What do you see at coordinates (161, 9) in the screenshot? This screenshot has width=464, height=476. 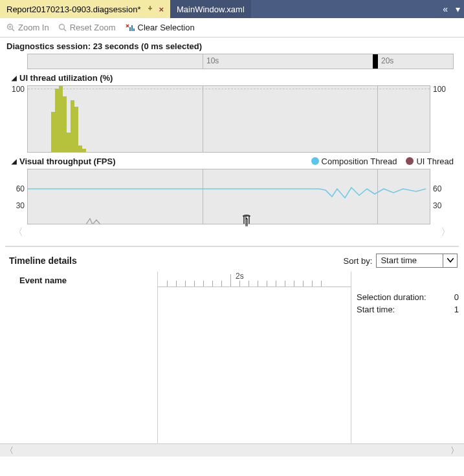 I see `close-icon: ×` at bounding box center [161, 9].